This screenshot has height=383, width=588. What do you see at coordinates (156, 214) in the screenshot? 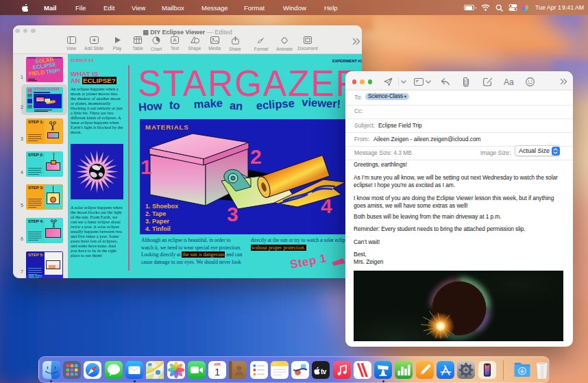
I see `svg-text: 2. Tape` at bounding box center [156, 214].